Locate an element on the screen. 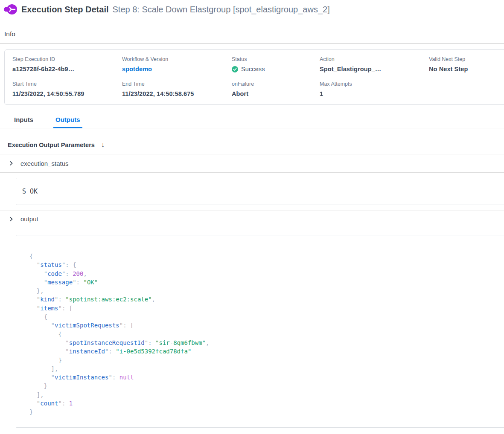 The image size is (504, 434). field-value: Abort is located at coordinates (276, 94).